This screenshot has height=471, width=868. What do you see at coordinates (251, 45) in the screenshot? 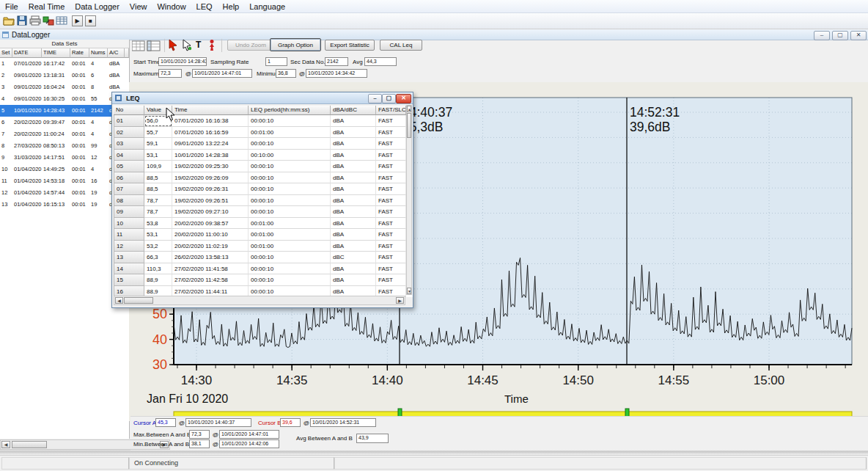
I see `undo-zoom-button: Undo Zoom` at bounding box center [251, 45].